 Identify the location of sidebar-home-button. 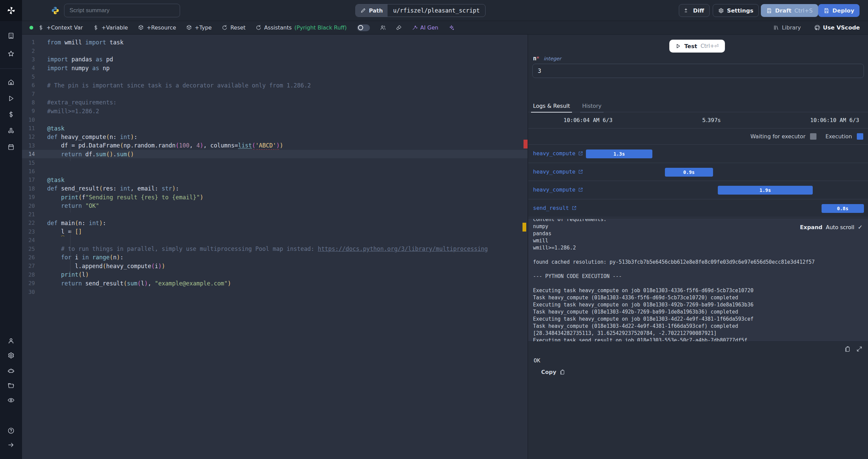
(11, 82).